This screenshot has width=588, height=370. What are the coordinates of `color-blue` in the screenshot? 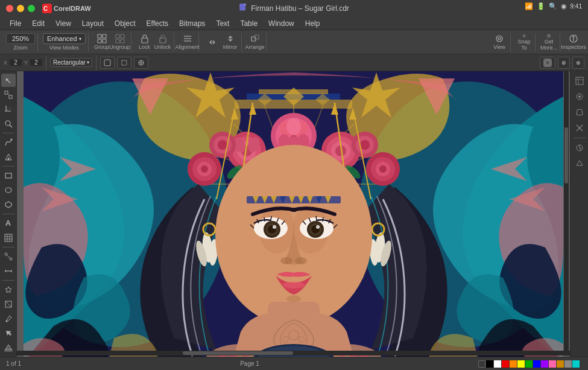 It's located at (537, 364).